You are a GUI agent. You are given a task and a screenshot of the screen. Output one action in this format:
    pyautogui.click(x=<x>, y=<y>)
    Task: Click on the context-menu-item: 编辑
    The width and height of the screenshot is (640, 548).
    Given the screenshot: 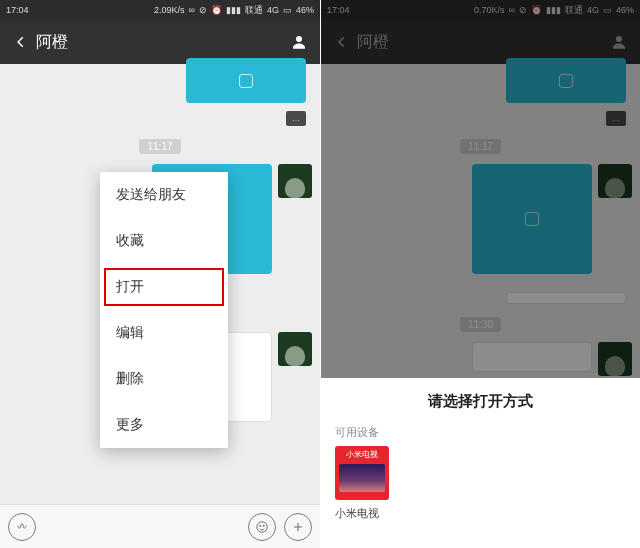 What is the action you would take?
    pyautogui.click(x=164, y=333)
    